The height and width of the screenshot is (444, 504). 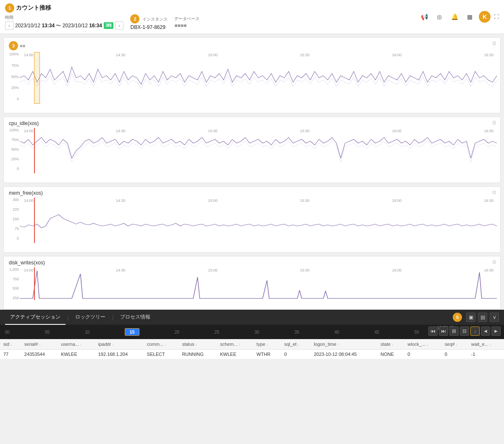 What do you see at coordinates (252, 264) in the screenshot?
I see `disk-writes-title: disk_writes(xos)` at bounding box center [252, 264].